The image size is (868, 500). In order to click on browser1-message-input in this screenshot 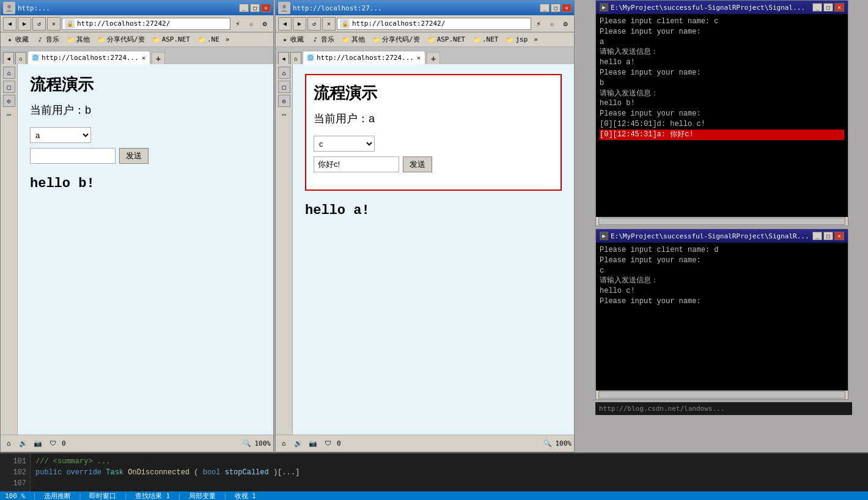, I will do `click(73, 156)`.